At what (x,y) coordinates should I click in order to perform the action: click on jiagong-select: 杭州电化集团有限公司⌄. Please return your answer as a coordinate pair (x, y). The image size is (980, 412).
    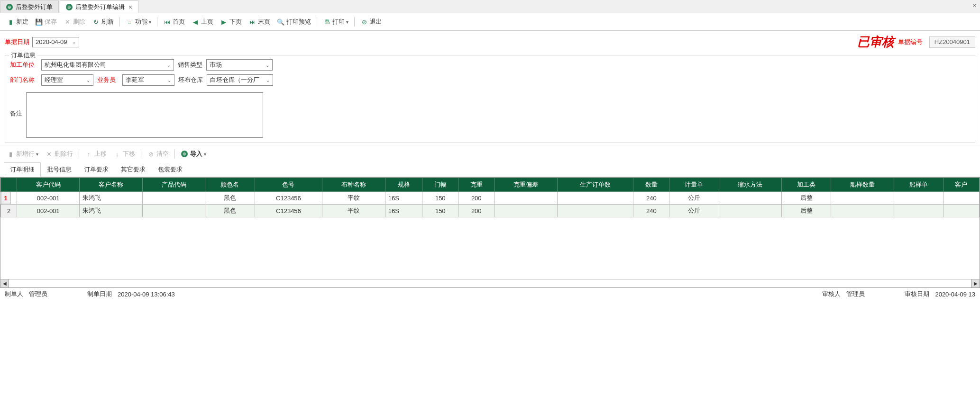
    Looking at the image, I should click on (108, 65).